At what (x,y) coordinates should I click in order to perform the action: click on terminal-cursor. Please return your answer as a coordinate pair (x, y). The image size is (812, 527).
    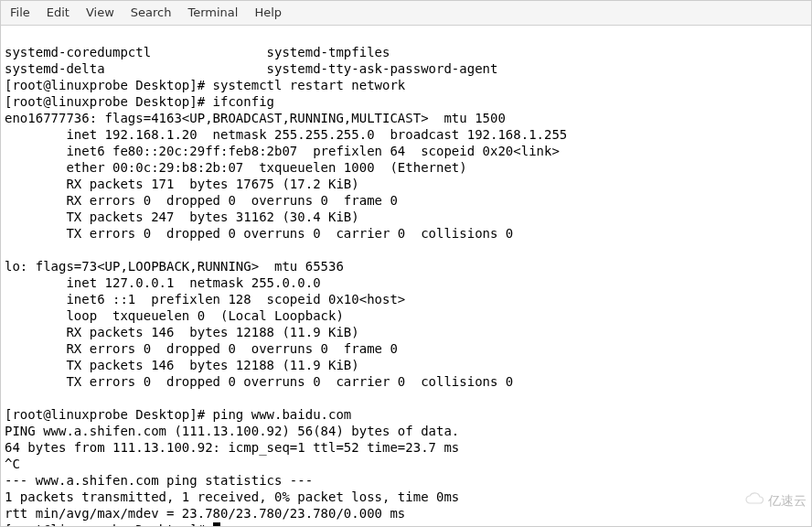
    Looking at the image, I should click on (217, 525).